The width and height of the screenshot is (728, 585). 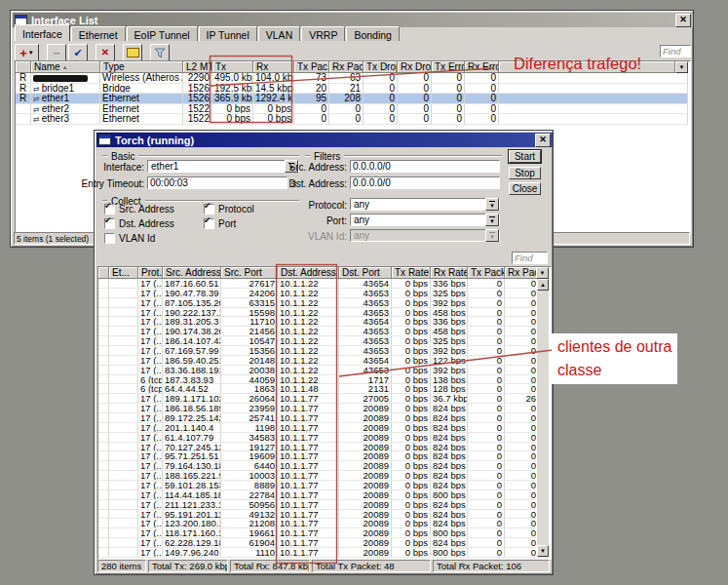 I want to click on comment-button, so click(x=133, y=53).